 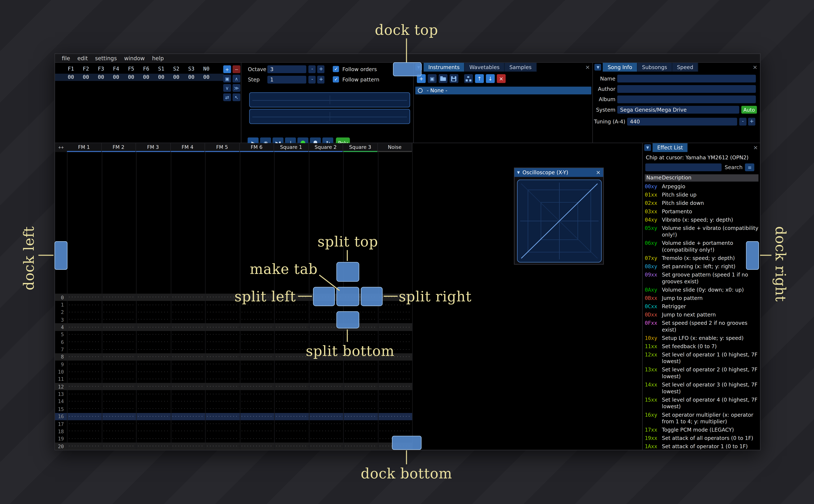 What do you see at coordinates (106, 58) in the screenshot?
I see `menu-settings: settings` at bounding box center [106, 58].